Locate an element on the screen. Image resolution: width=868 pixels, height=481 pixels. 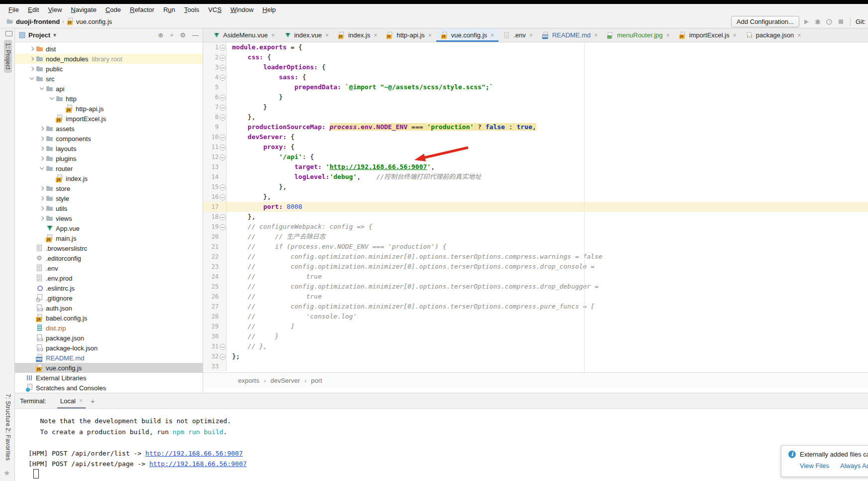
tree-item-auth-json: auth.json is located at coordinates (109, 308).